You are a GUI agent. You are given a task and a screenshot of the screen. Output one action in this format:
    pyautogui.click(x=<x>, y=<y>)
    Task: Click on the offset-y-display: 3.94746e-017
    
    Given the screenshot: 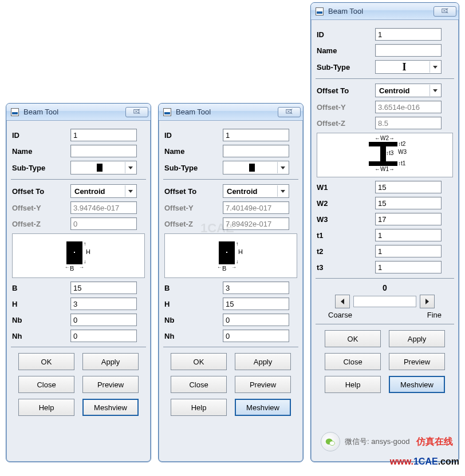 What is the action you would take?
    pyautogui.click(x=104, y=208)
    